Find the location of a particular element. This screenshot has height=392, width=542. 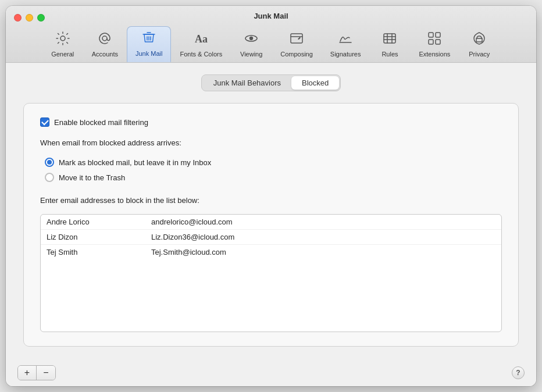

list-section-label: Enter email addresses to block in the li… is located at coordinates (271, 200).